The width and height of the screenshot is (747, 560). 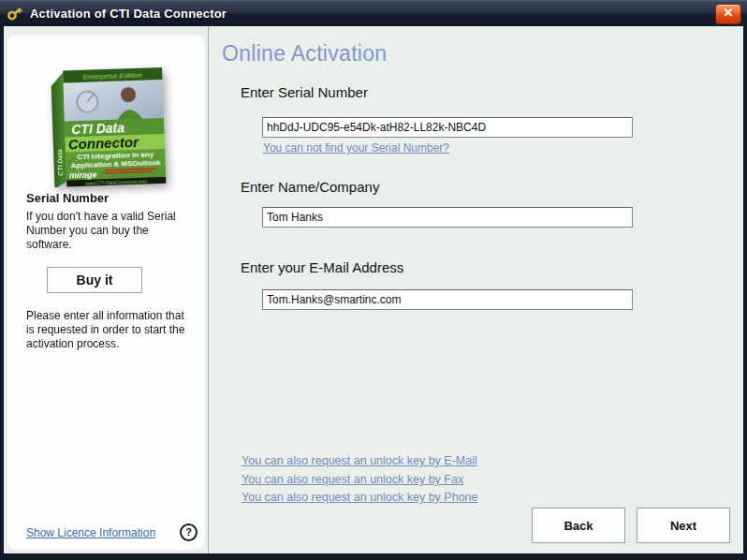 I want to click on buy-button: Buy it, so click(x=95, y=280).